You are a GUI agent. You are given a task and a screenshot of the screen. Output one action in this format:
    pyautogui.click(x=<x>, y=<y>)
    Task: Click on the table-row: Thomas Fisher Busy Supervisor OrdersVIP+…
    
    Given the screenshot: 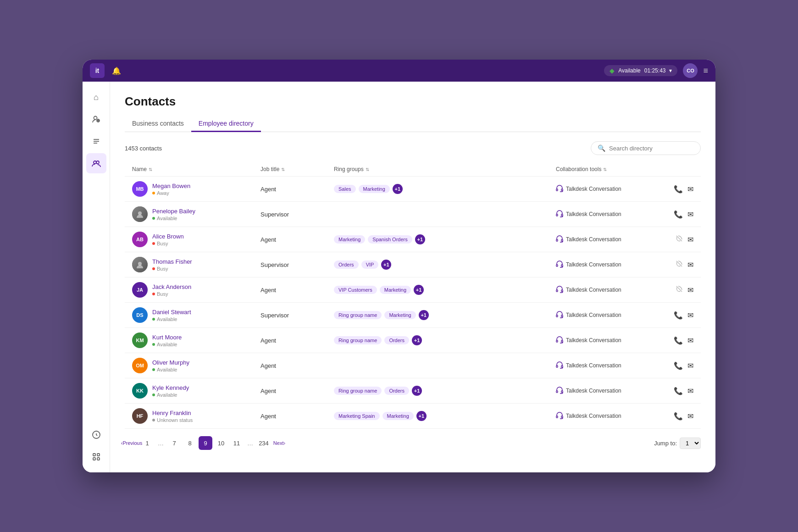 What is the action you would take?
    pyautogui.click(x=413, y=265)
    